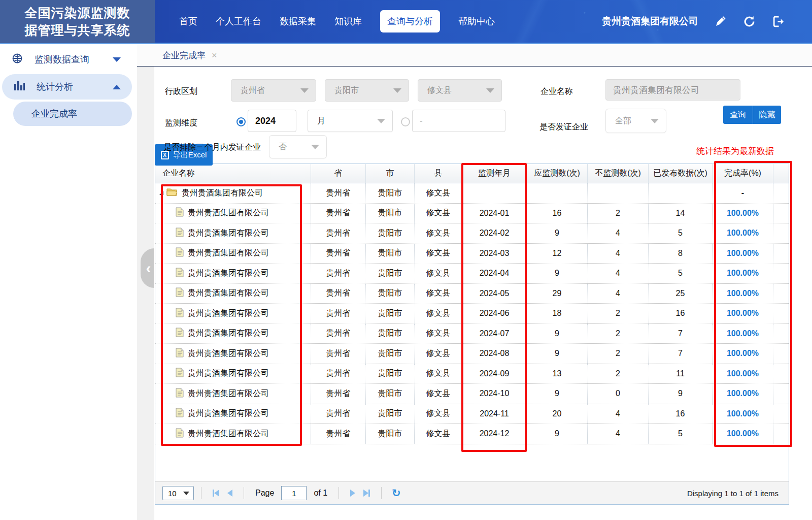 The height and width of the screenshot is (520, 812). Describe the element at coordinates (390, 174) in the screenshot. I see `column-header-city: 市` at that location.